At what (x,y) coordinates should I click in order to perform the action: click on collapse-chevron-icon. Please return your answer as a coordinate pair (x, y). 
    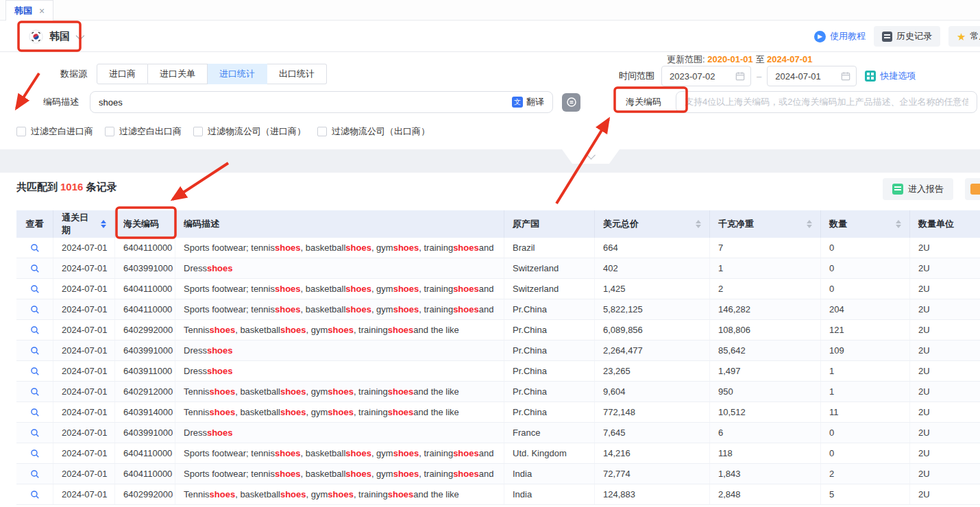
    Looking at the image, I should click on (591, 155).